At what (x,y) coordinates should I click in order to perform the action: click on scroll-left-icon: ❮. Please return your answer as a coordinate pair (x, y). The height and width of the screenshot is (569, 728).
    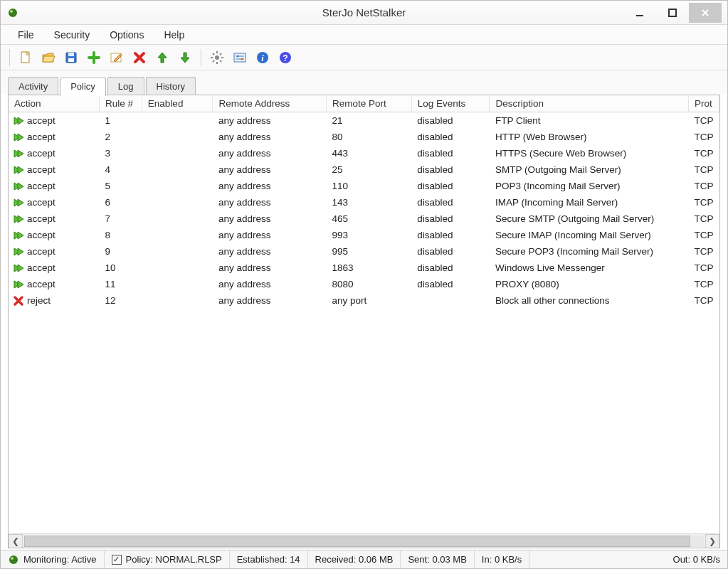
    Looking at the image, I should click on (16, 541).